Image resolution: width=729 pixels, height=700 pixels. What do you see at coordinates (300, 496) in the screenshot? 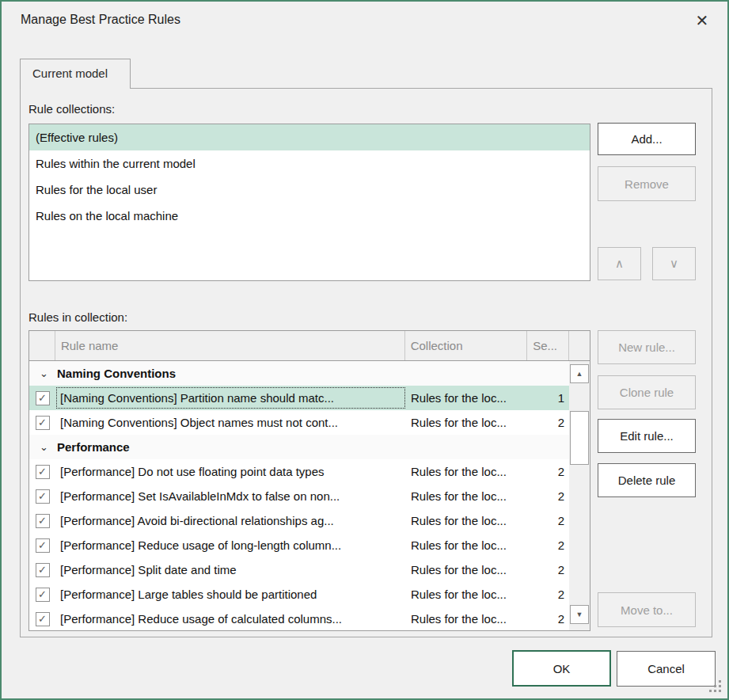
I see `table-row: ✓ [Performance] Set IsAvailableInMdx to …` at bounding box center [300, 496].